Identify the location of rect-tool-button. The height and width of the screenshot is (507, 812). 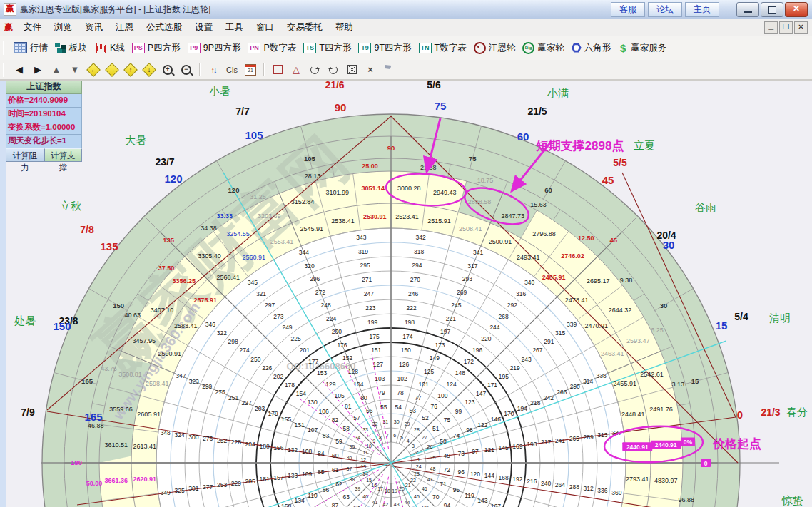
(278, 70).